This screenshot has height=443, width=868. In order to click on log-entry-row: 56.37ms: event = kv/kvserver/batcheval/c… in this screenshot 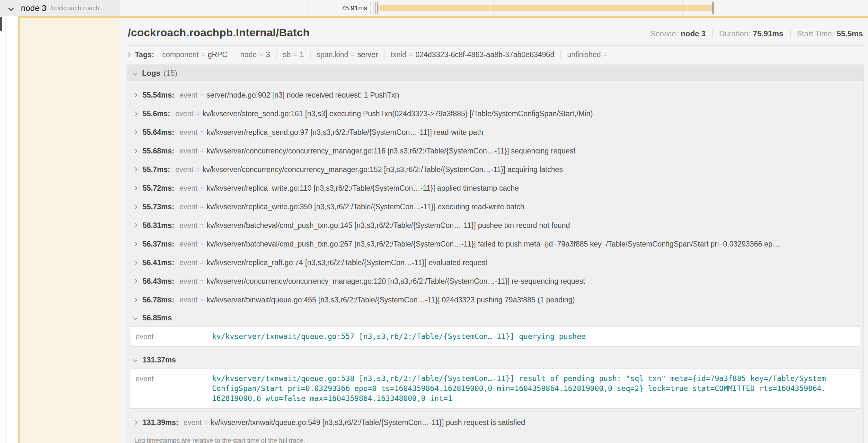, I will do `click(495, 244)`.